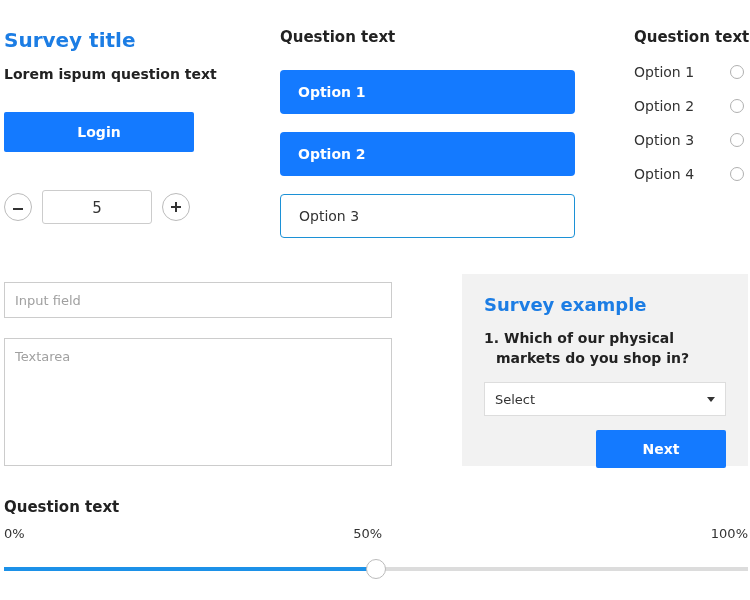 This screenshot has height=600, width=750. Describe the element at coordinates (605, 304) in the screenshot. I see `survey-example-title: Survey example` at that location.